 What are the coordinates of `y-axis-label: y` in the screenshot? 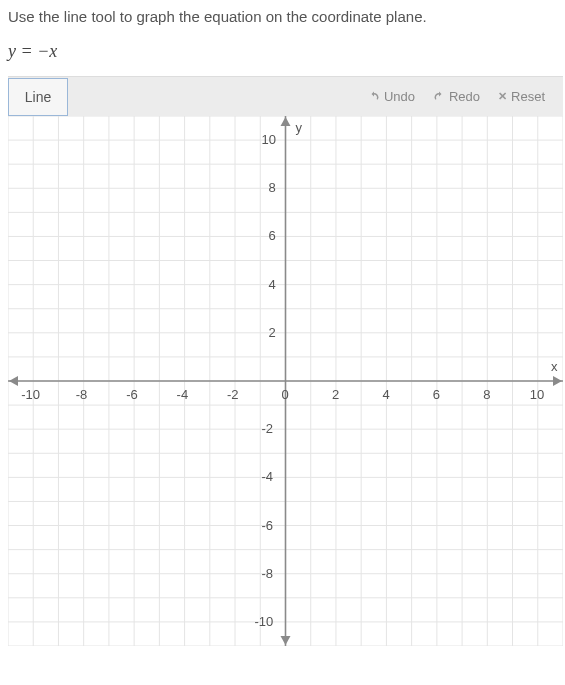 It's located at (300, 128).